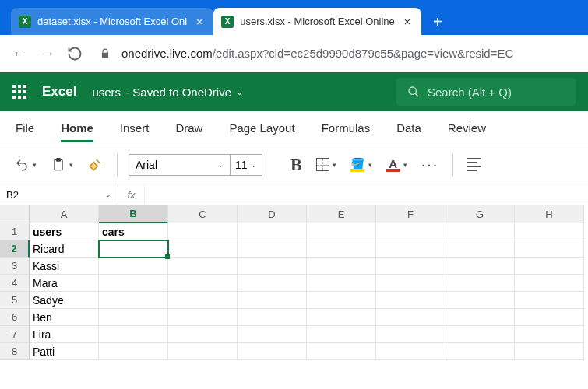 This screenshot has height=389, width=588. What do you see at coordinates (273, 266) in the screenshot?
I see `cell-D3` at bounding box center [273, 266].